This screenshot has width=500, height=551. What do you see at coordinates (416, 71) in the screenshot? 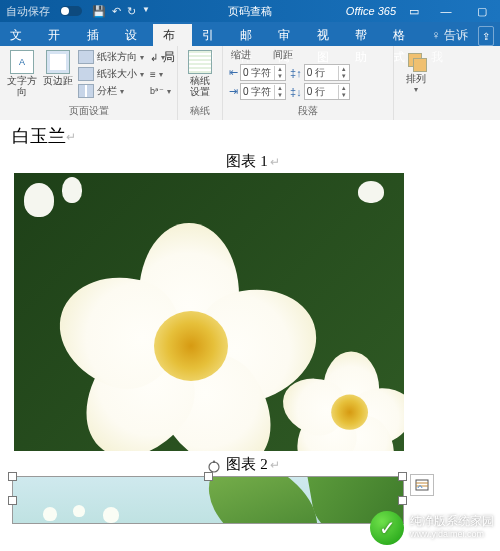
I see `arrange-button: 排列 ▾` at bounding box center [416, 71].